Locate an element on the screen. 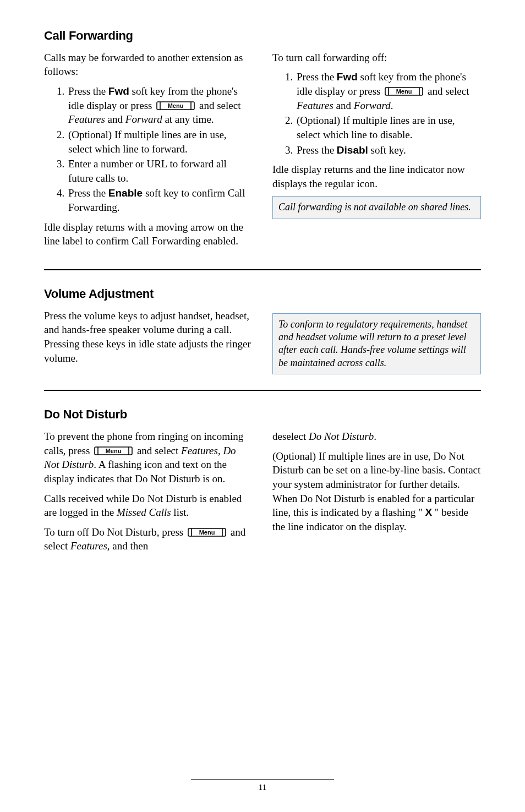 This screenshot has height=812, width=525. page-number: 11 is located at coordinates (262, 787).